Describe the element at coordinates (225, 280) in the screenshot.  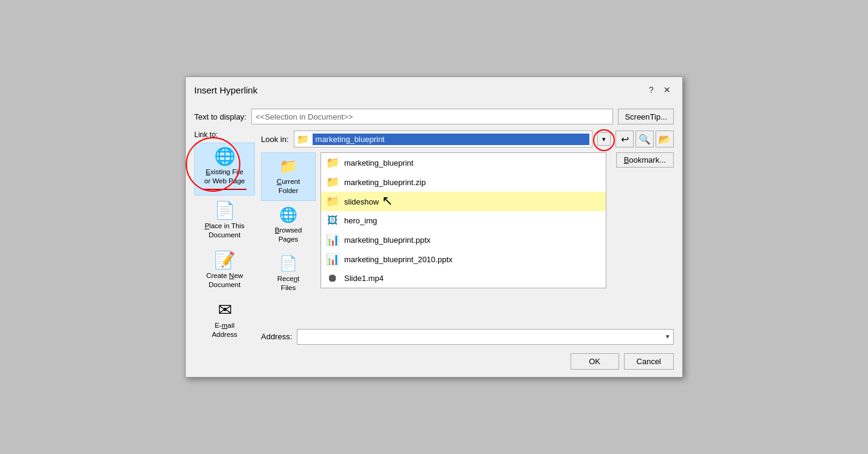
I see `create-new-label: Create NewDocument` at that location.